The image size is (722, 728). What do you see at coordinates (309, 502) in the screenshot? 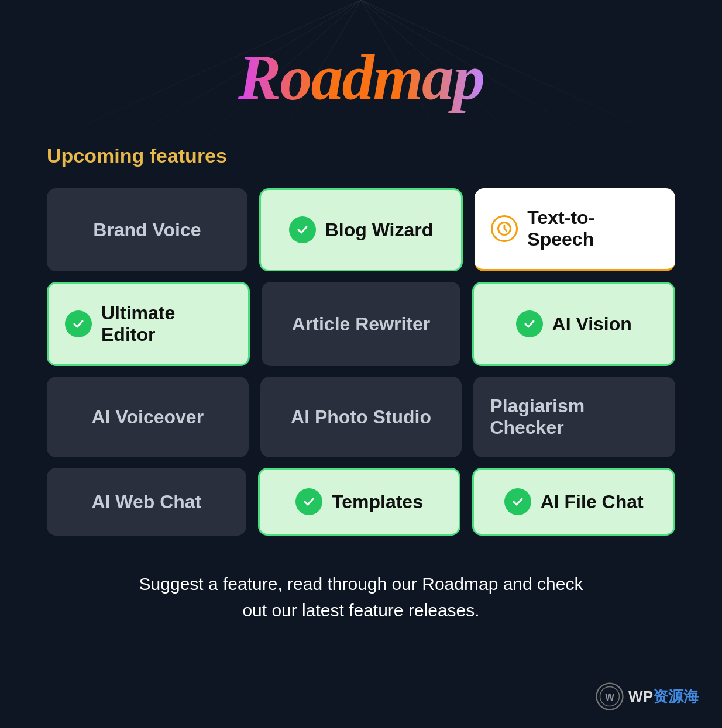
I see `check-icon-templates` at bounding box center [309, 502].